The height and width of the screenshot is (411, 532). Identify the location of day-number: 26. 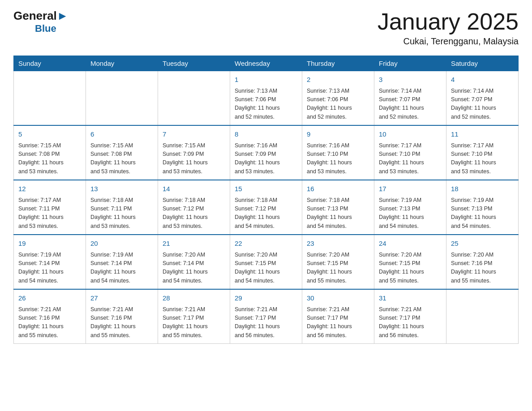
(50, 298).